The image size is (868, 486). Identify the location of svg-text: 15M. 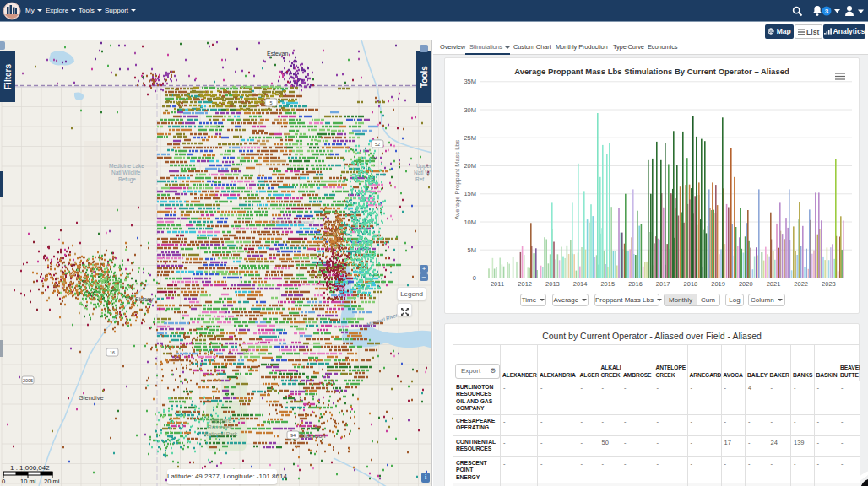
(469, 194).